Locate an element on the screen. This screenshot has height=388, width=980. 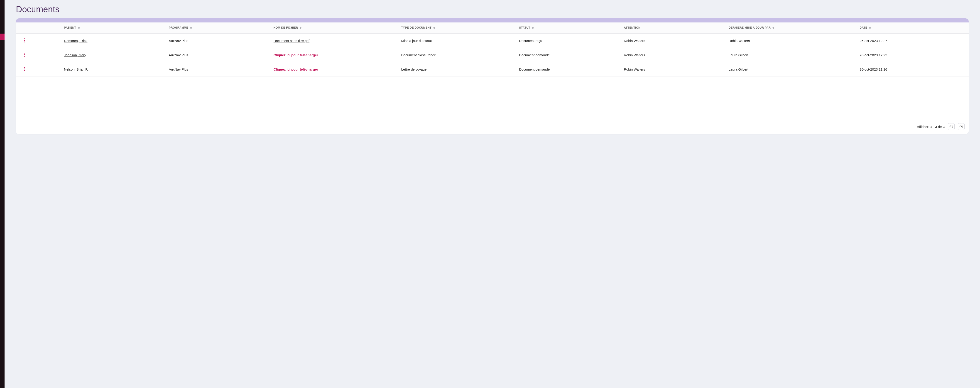
cell-patient: Johnson, Gary is located at coordinates (114, 55).